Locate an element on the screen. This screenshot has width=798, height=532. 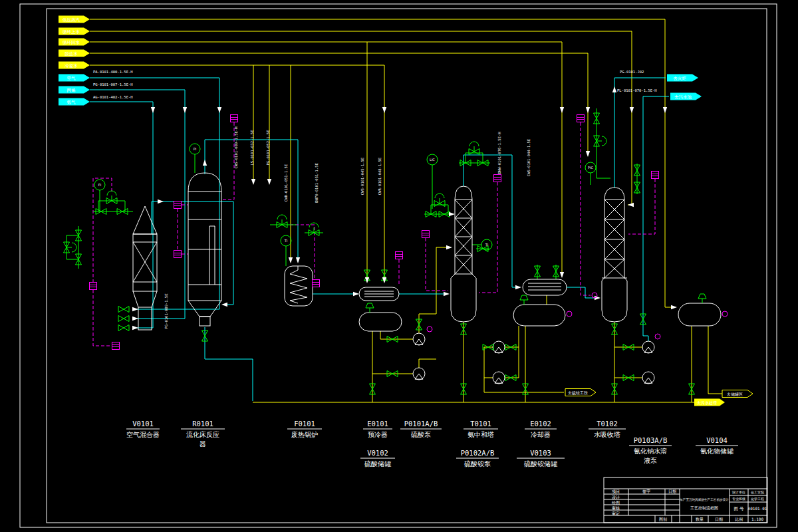
stream-flag-label: 氨气 is located at coordinates (72, 102).